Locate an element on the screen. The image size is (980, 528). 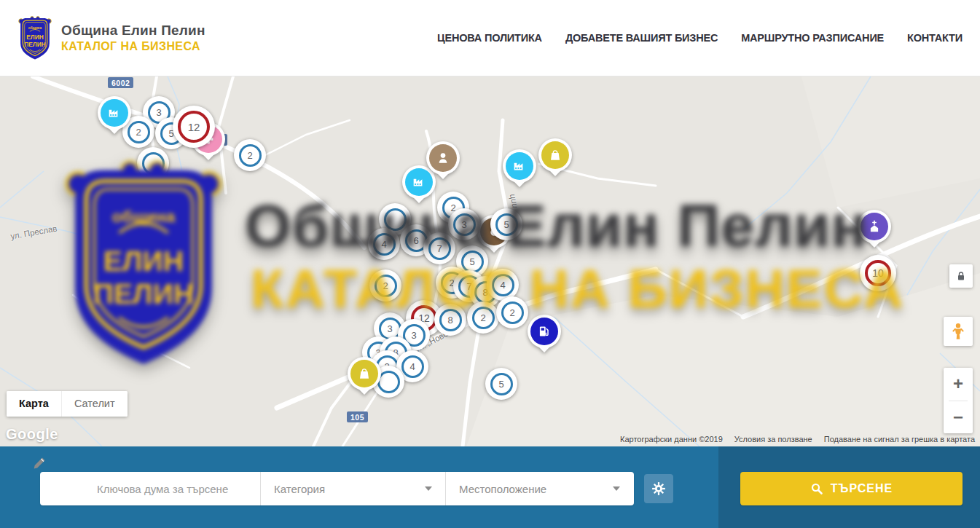
map-marker-cluster: 3 is located at coordinates (464, 224).